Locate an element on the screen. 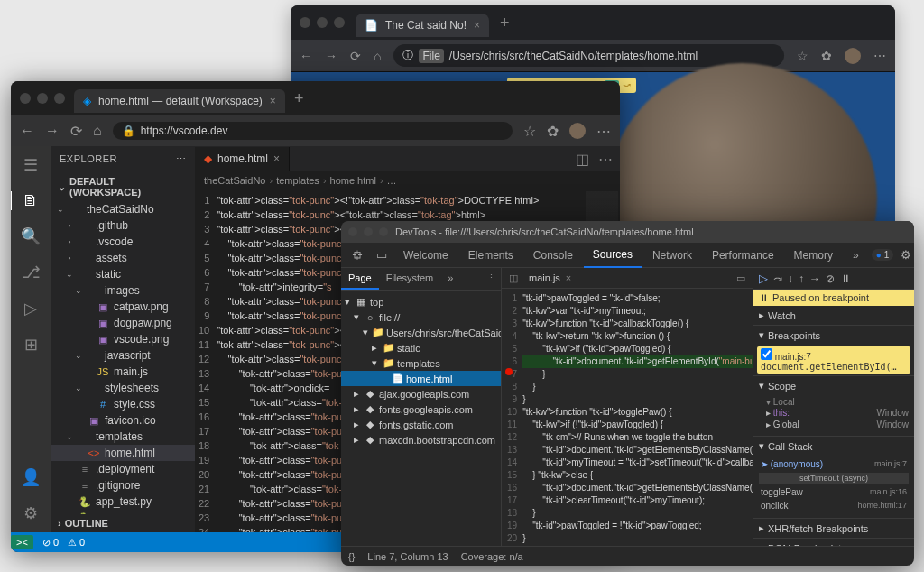 This screenshot has width=924, height=572. step-icon: ⤻ is located at coordinates (626, 85).